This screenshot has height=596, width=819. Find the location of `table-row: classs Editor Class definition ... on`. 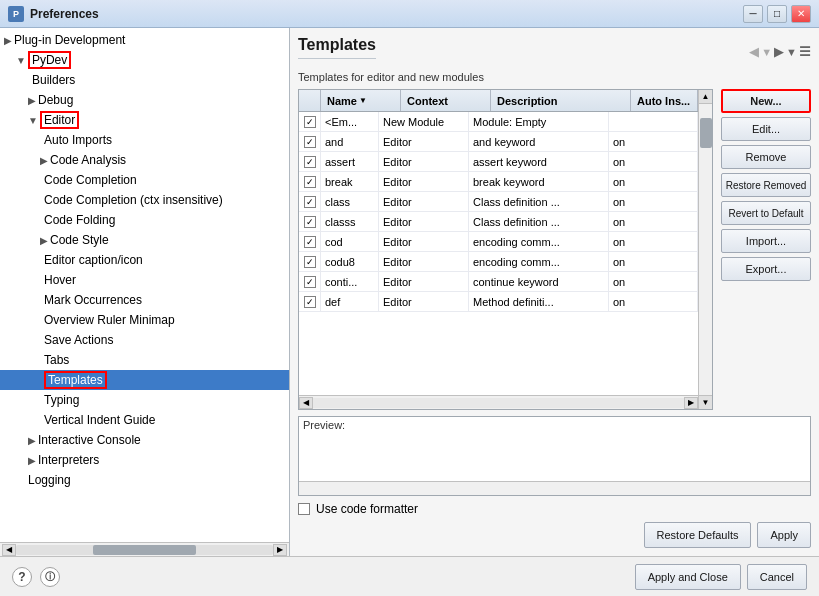

table-row: classs Editor Class definition ... on is located at coordinates (498, 222).